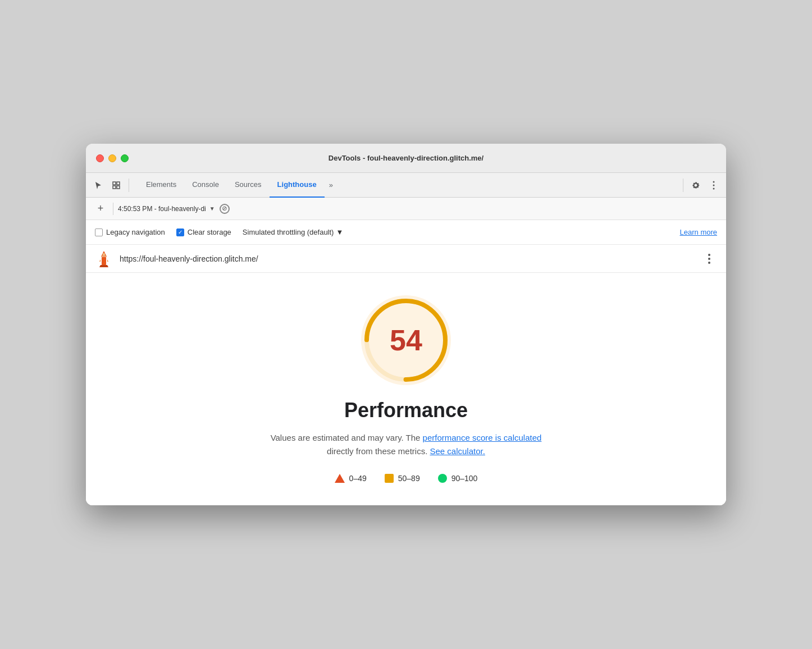  Describe the element at coordinates (407, 445) in the screenshot. I see `performance-description: Values are estimated and may vary. The p…` at that location.